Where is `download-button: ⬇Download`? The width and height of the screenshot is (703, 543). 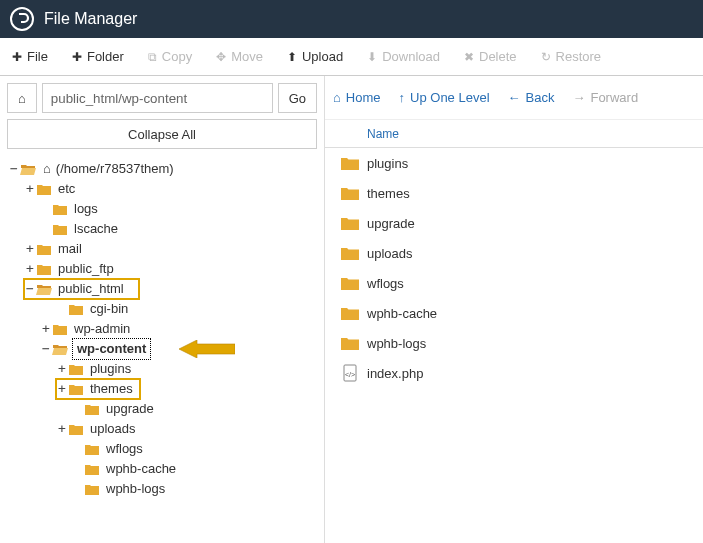 download-button: ⬇Download is located at coordinates (404, 57).